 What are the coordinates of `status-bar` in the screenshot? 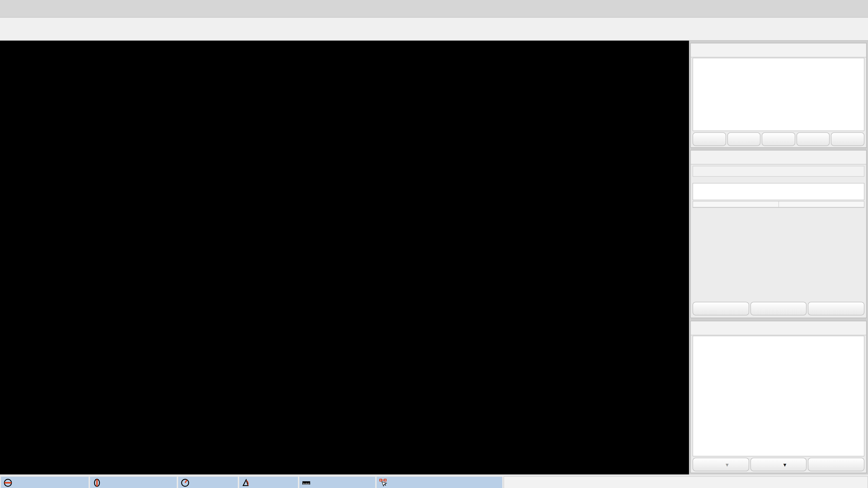 It's located at (434, 481).